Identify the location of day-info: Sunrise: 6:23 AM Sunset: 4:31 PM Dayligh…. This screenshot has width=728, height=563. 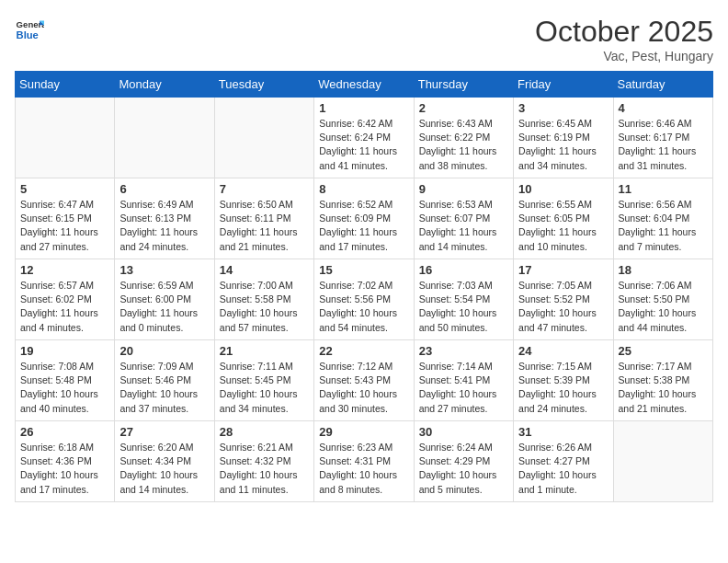
(364, 469).